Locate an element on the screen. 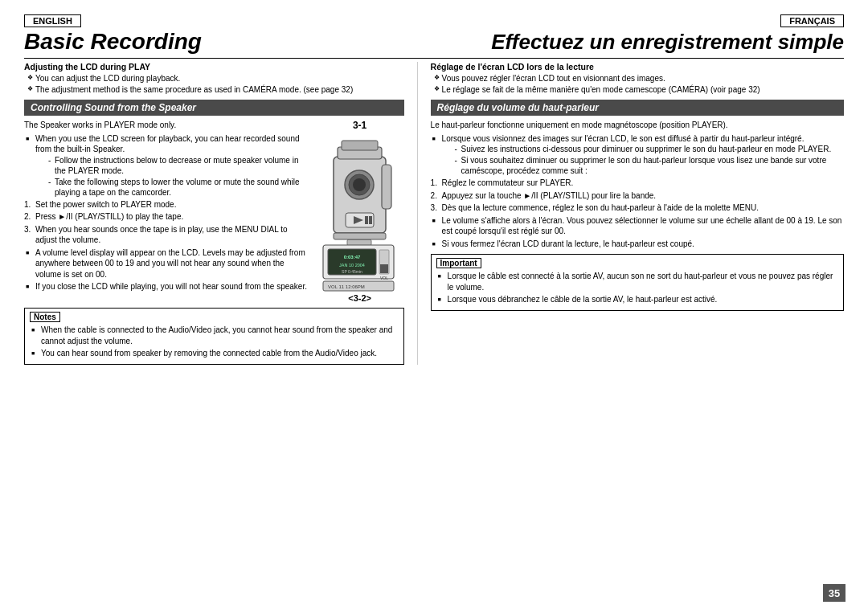 The width and height of the screenshot is (868, 613). title-en: Basic Recording is located at coordinates (113, 42).